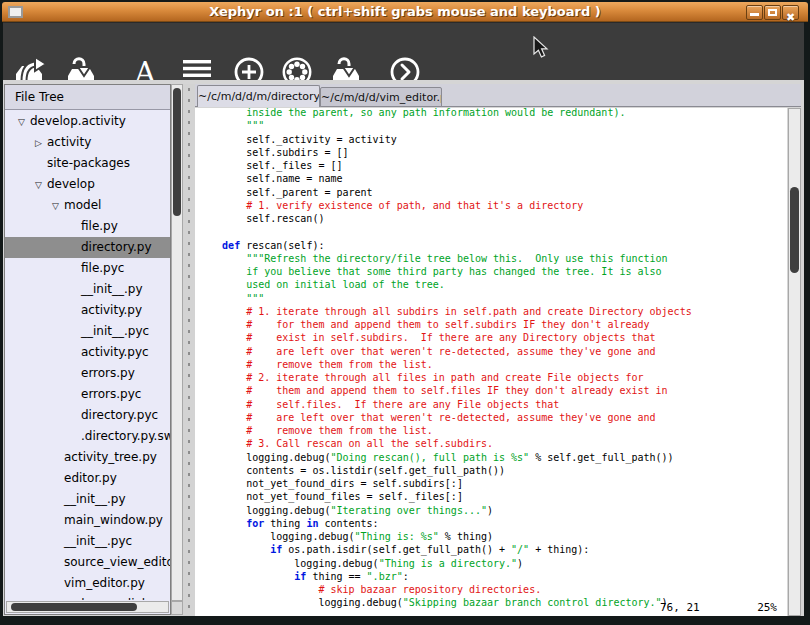  What do you see at coordinates (90, 478) in the screenshot?
I see `tree-item-label: editor.py` at bounding box center [90, 478].